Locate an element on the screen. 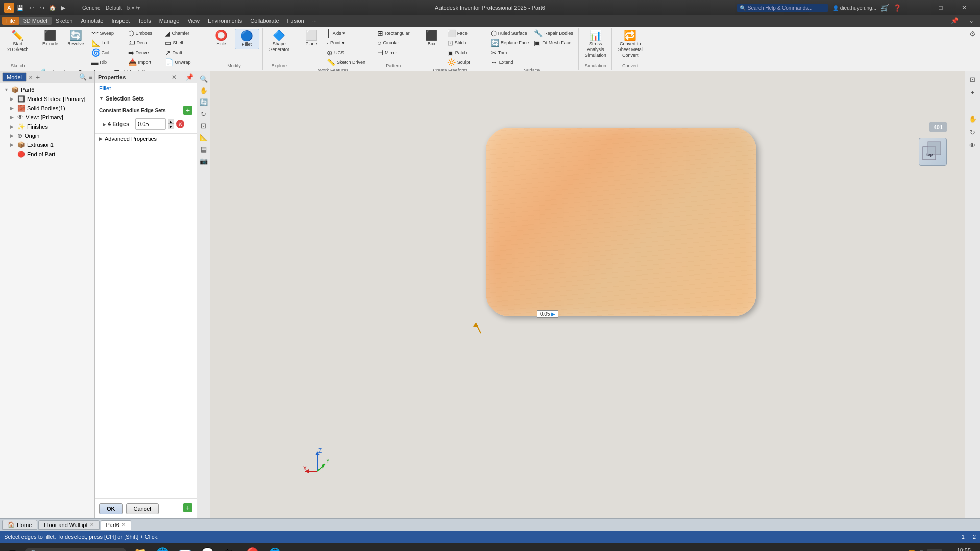 This screenshot has height=551, width=980. sidebar-rotate: ↻ is located at coordinates (973, 132).